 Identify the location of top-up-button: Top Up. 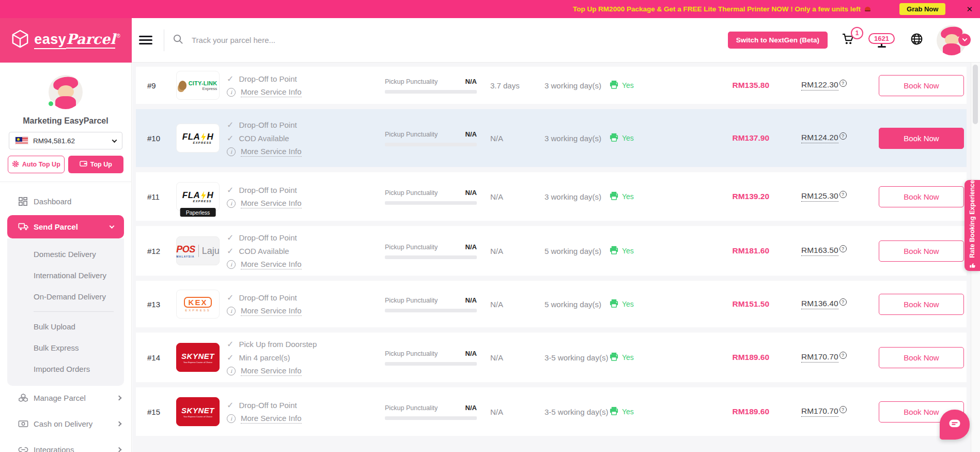
(96, 164).